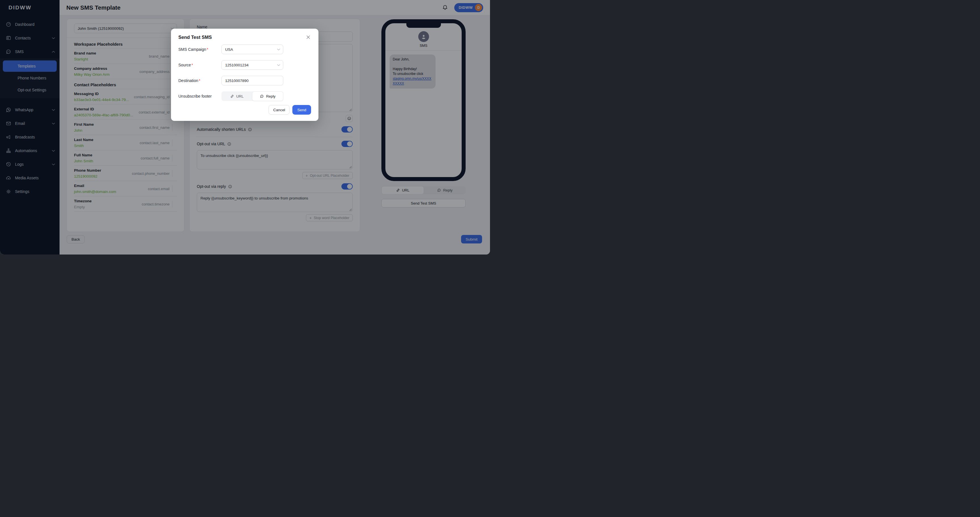 This screenshot has width=980, height=517. I want to click on close-icon, so click(308, 37).